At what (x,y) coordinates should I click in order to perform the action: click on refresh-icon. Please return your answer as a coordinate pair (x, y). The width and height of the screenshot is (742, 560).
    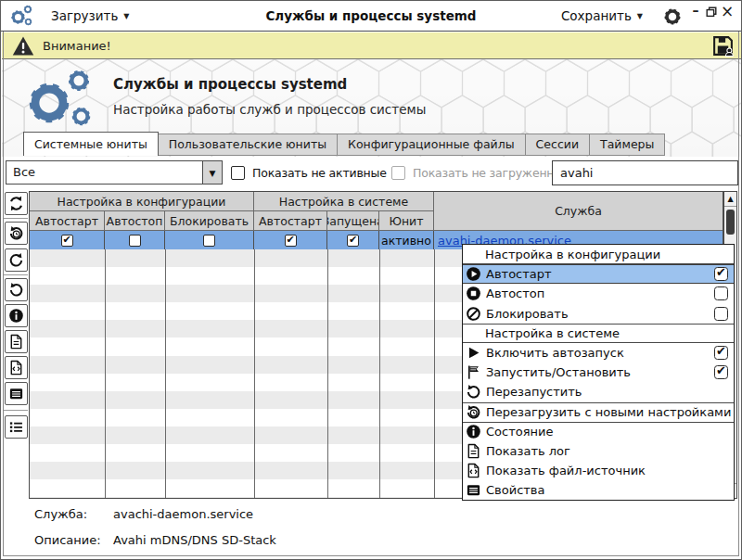
    Looking at the image, I should click on (17, 204).